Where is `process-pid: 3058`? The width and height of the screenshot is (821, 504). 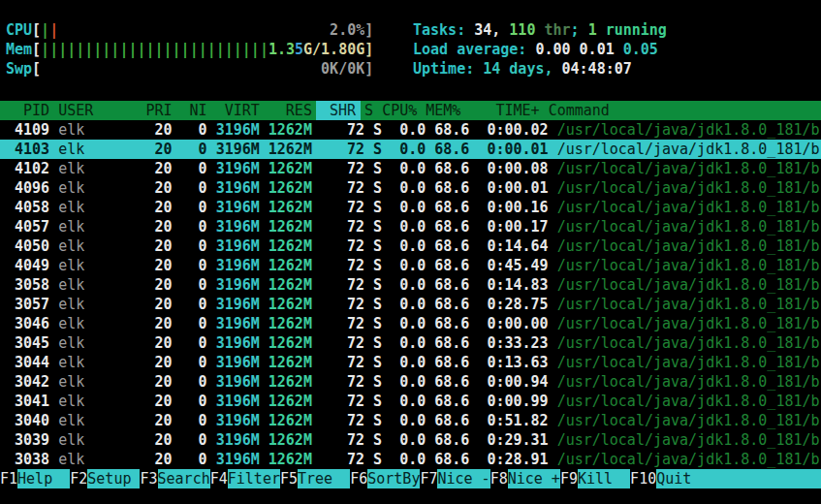
process-pid: 3058 is located at coordinates (27, 285).